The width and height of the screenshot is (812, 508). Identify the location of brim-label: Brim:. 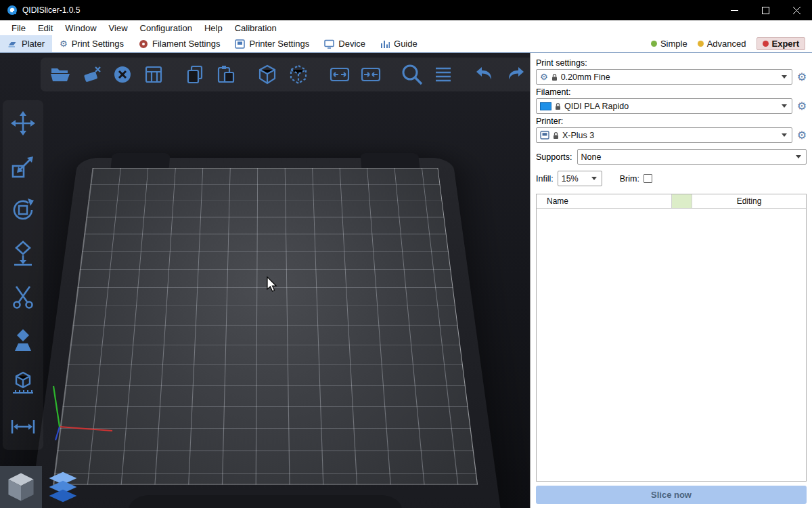
(629, 179).